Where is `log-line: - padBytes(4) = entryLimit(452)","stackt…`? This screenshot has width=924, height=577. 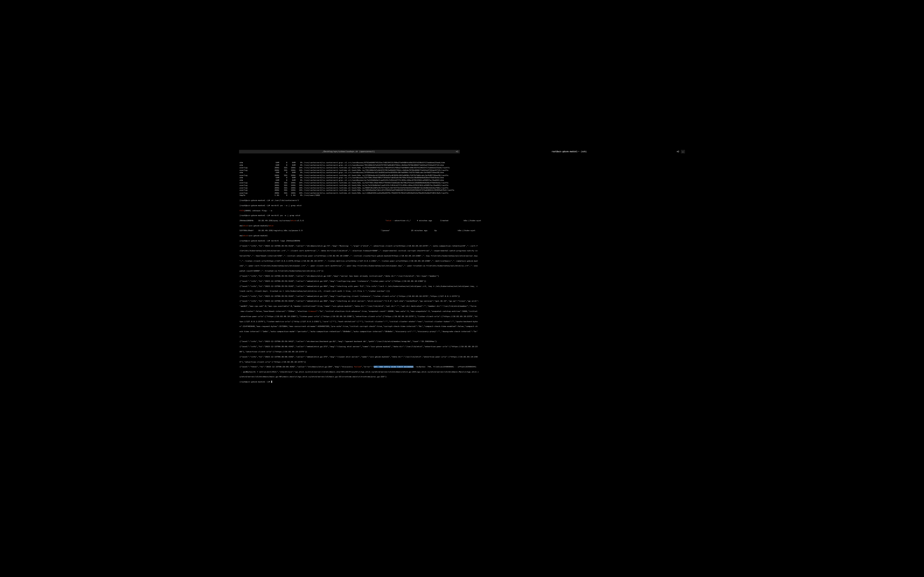 log-line: - padBytes(4) = entryLimit(452)","stackt… is located at coordinates (462, 372).